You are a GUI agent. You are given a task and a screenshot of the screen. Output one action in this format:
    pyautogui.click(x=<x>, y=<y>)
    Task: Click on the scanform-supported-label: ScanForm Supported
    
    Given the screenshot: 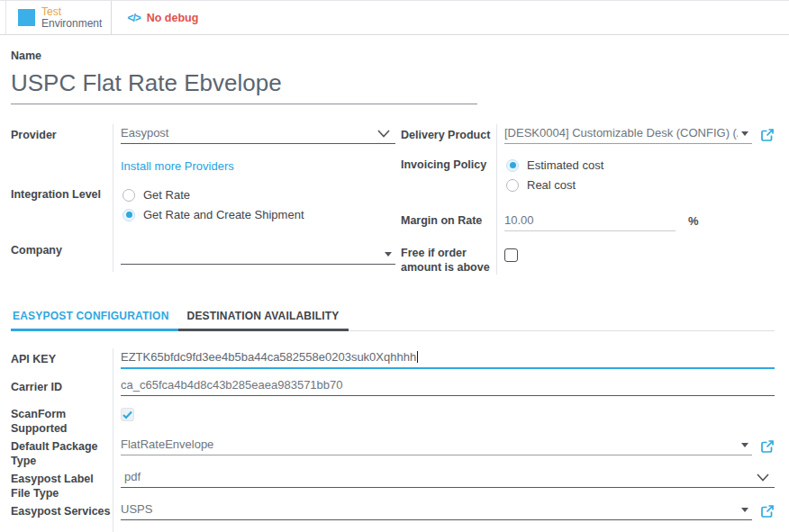 What is the action you would take?
    pyautogui.click(x=61, y=419)
    